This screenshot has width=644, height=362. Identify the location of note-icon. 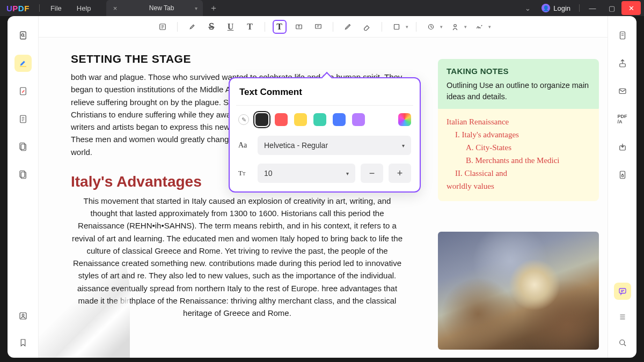
(163, 27).